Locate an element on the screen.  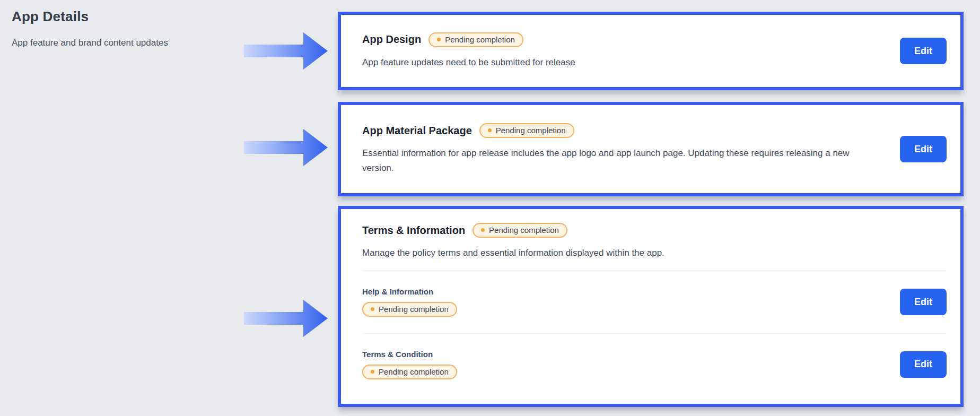
edit-terms-condition-button: Edit is located at coordinates (923, 365).